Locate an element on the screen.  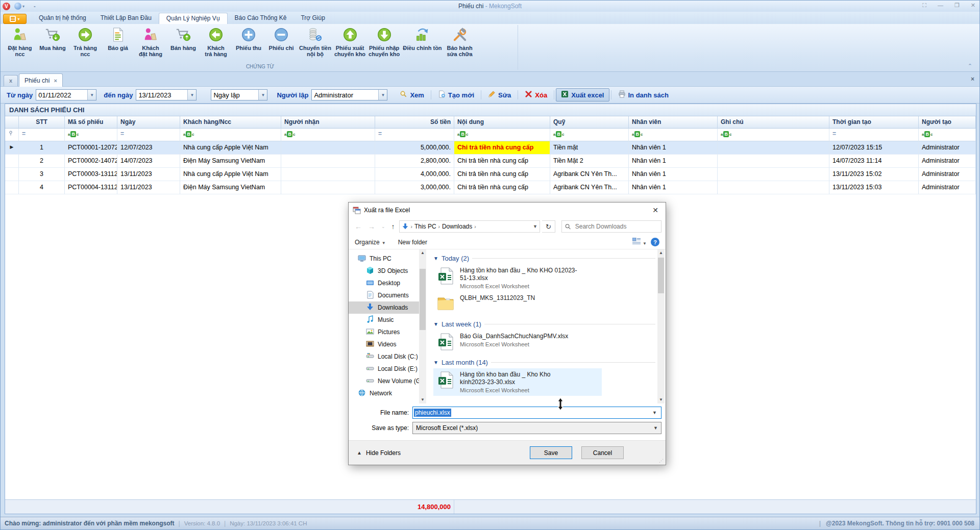
cell-qu-: Tiền Mặt 2 is located at coordinates (590, 161).